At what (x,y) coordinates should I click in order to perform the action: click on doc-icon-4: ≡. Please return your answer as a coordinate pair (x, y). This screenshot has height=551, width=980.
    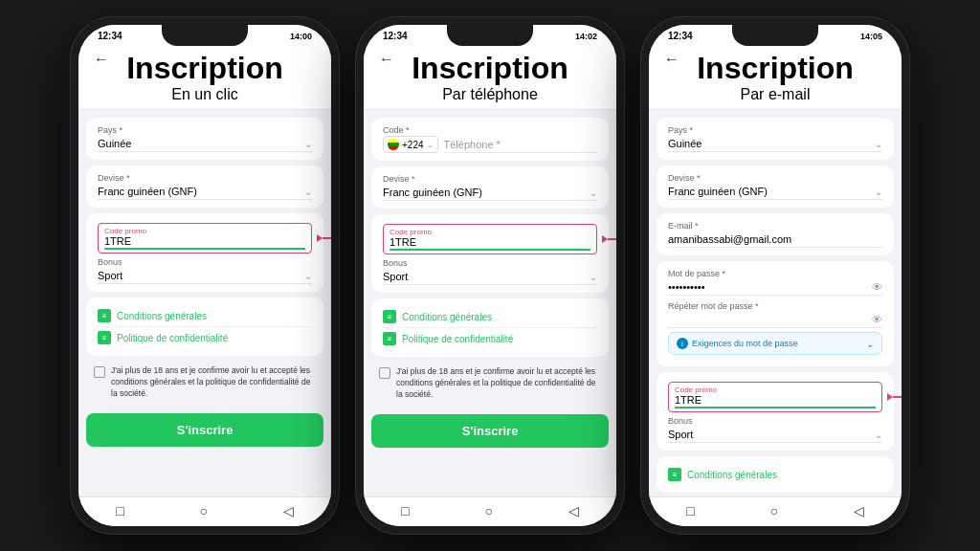
    Looking at the image, I should click on (390, 339).